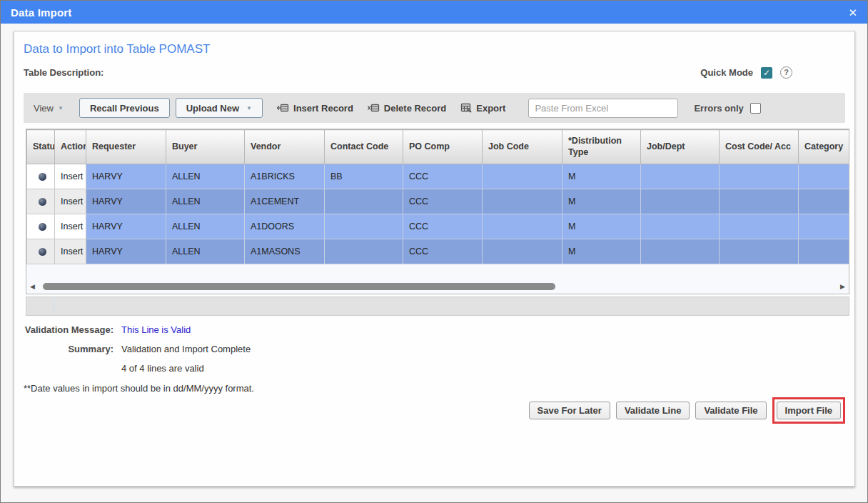  Describe the element at coordinates (285, 252) in the screenshot. I see `vendor-cell: A1MASONS` at that location.